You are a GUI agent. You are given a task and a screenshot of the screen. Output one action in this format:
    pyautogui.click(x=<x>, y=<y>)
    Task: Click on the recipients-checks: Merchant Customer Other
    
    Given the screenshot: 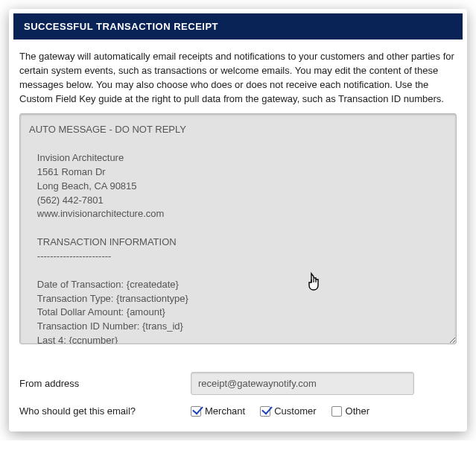 What is the action you would take?
    pyautogui.click(x=280, y=411)
    